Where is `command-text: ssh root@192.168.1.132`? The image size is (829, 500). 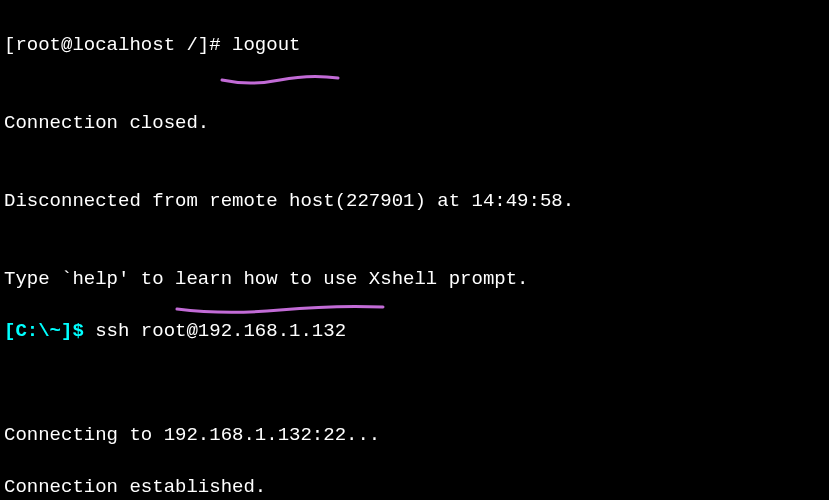
command-text: ssh root@192.168.1.132 is located at coordinates (220, 331).